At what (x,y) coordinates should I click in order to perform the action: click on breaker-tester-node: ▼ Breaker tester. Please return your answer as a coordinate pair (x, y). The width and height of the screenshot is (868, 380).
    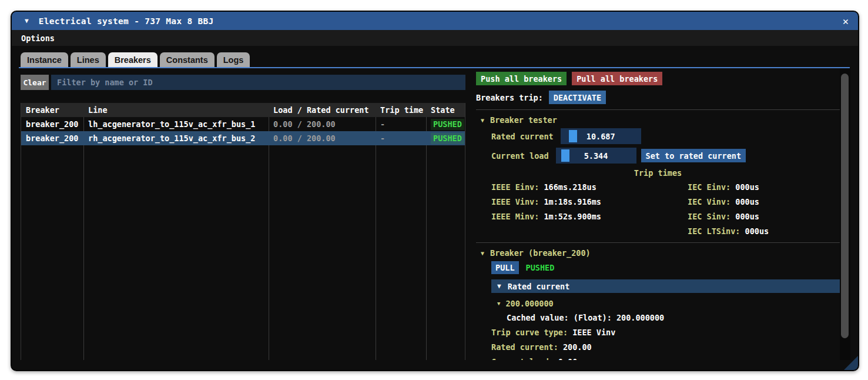
    Looking at the image, I should click on (658, 120).